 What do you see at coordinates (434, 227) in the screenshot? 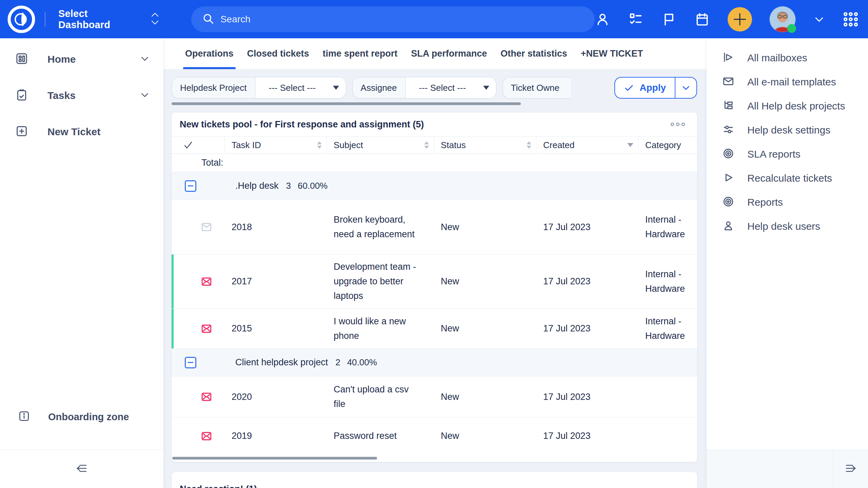
I see `table-row: 2018 Broken keyboard, need a replacement…` at bounding box center [434, 227].